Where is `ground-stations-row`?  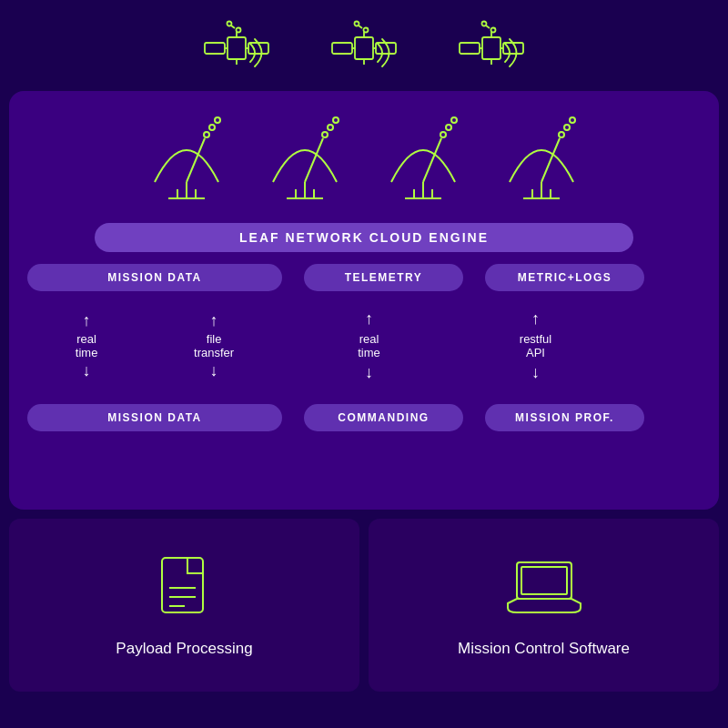
ground-stations-row is located at coordinates (364, 159).